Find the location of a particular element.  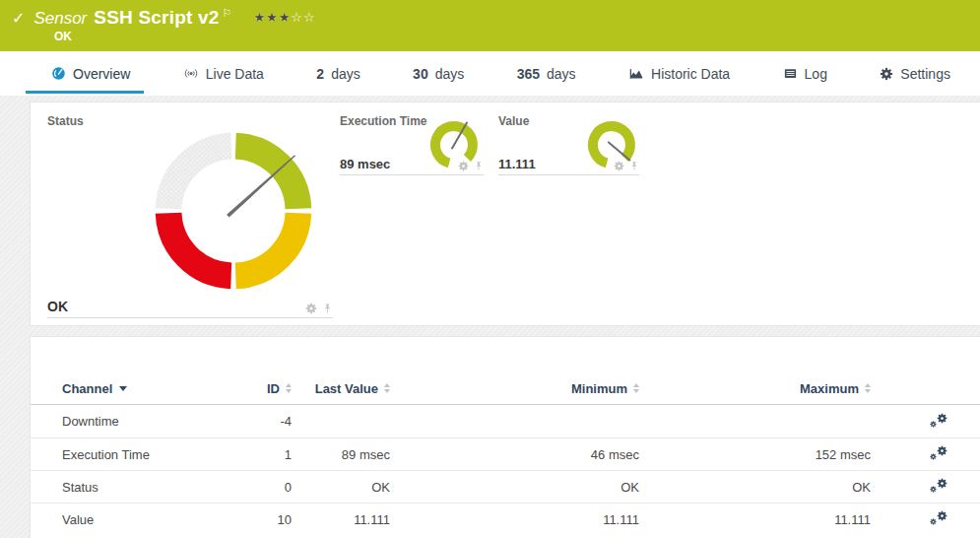

column-header-minimum: Minimum is located at coordinates (514, 388).